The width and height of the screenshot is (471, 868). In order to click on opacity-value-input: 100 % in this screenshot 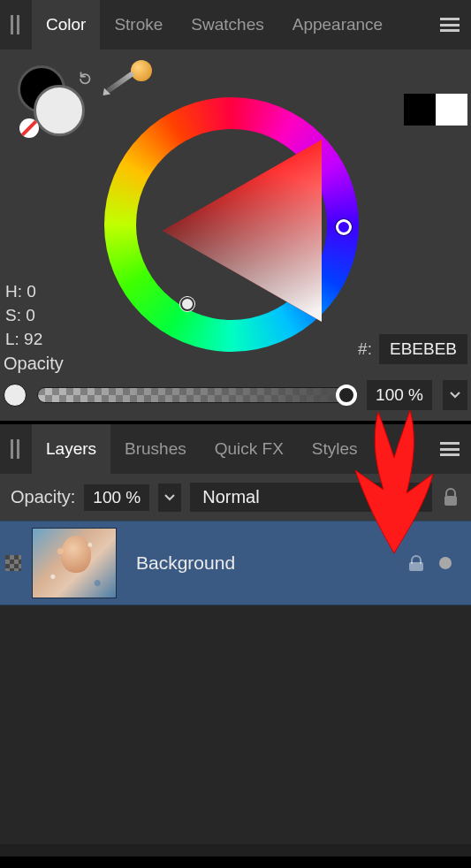, I will do `click(399, 395)`.